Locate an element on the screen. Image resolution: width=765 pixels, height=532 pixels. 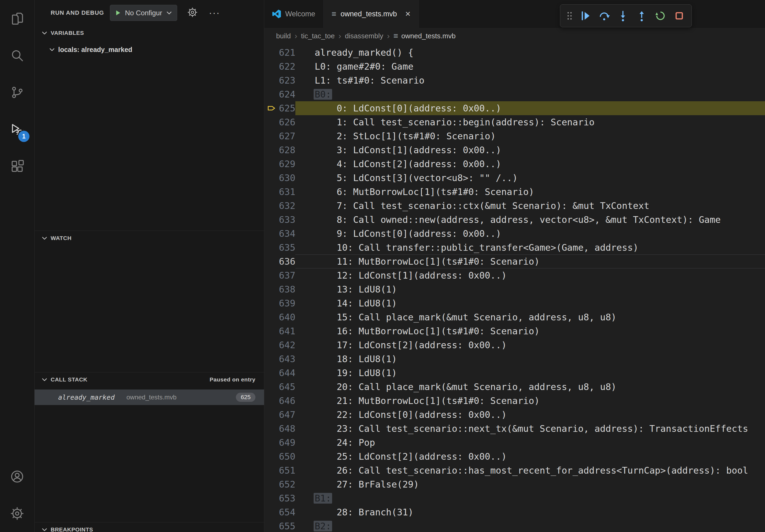
line-content: 15: Call place_mark(&mut Scenario, addre… is located at coordinates (530, 317).